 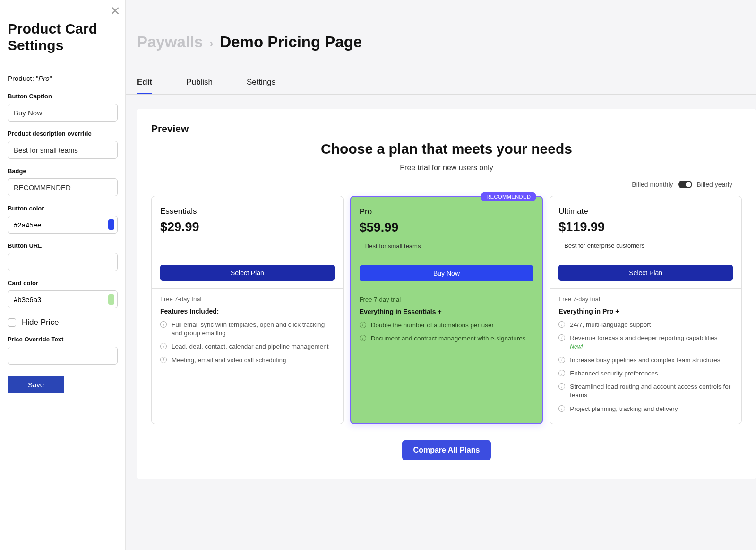 I want to click on feature-text: Lead, deal, contact, calendar and pipeli…, so click(x=250, y=347).